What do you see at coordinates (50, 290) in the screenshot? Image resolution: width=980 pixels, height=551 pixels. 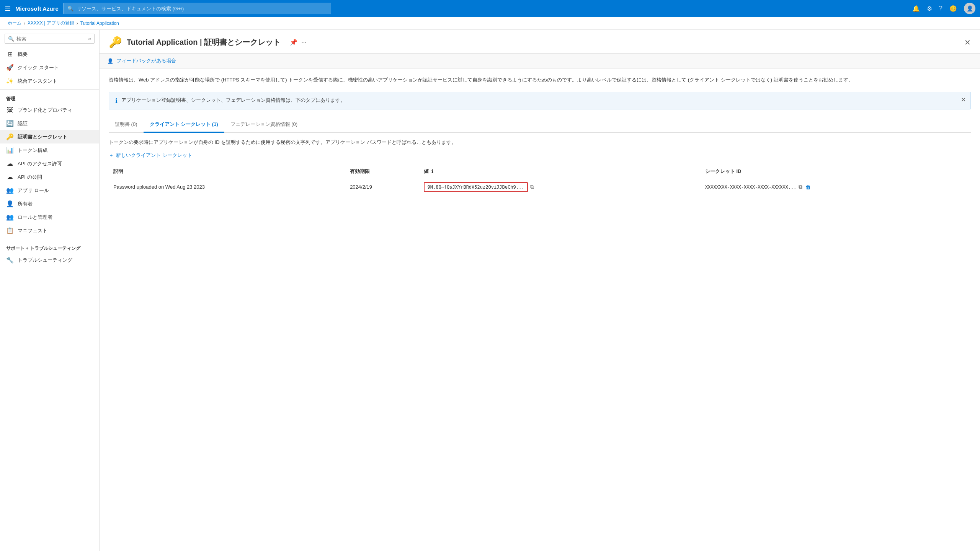 I see `sidebar: 🔍 « ⊞ 概要 🚀 クイック スタート ✨ 統合アシスタント 管理` at bounding box center [50, 290].